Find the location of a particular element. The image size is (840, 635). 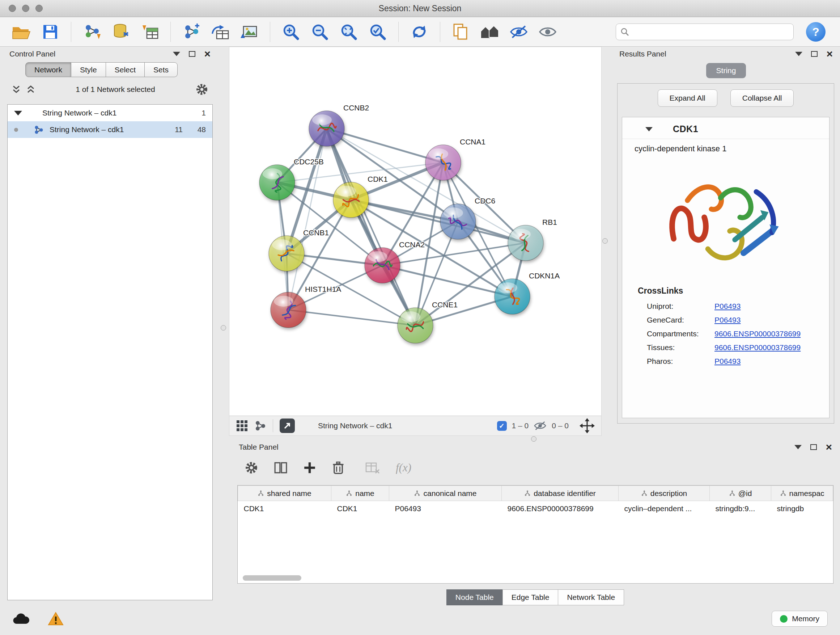

collapse-all-button: Collapse All is located at coordinates (762, 98).